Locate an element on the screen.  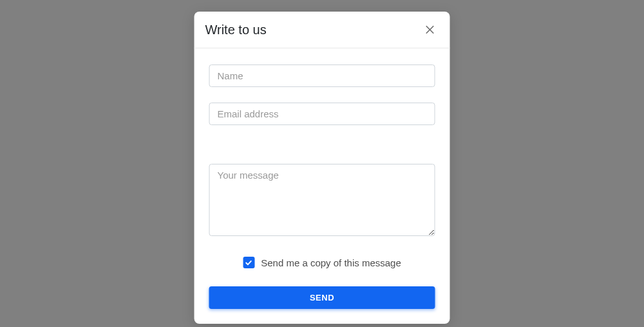
modal-header: Write to us is located at coordinates (322, 30).